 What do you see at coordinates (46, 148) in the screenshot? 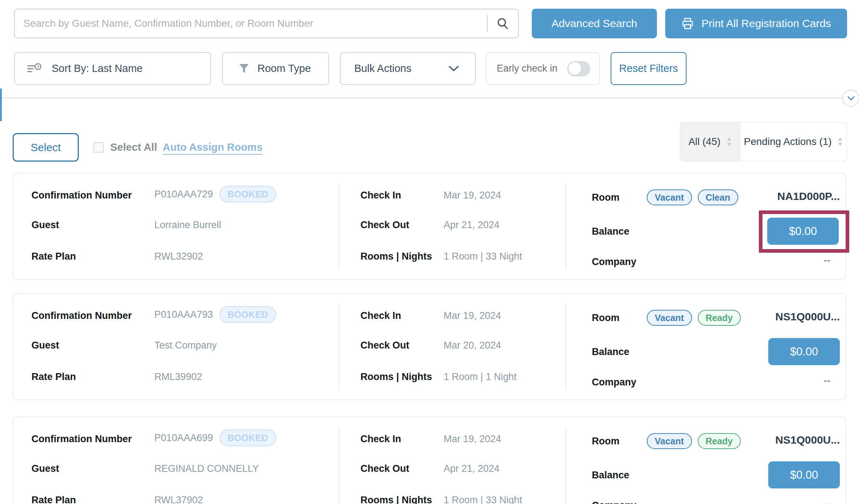
I see `select-button: Select` at bounding box center [46, 148].